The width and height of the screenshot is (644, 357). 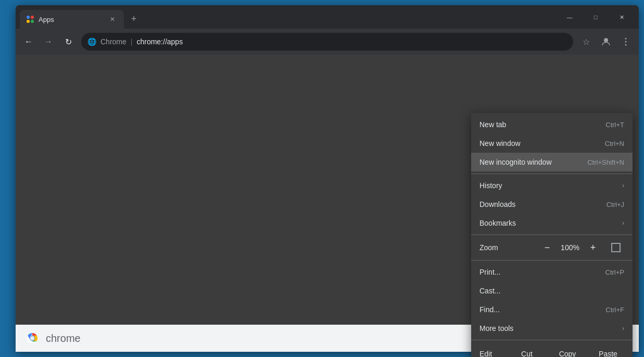 What do you see at coordinates (616, 248) in the screenshot?
I see `fullscreen-icon` at bounding box center [616, 248].